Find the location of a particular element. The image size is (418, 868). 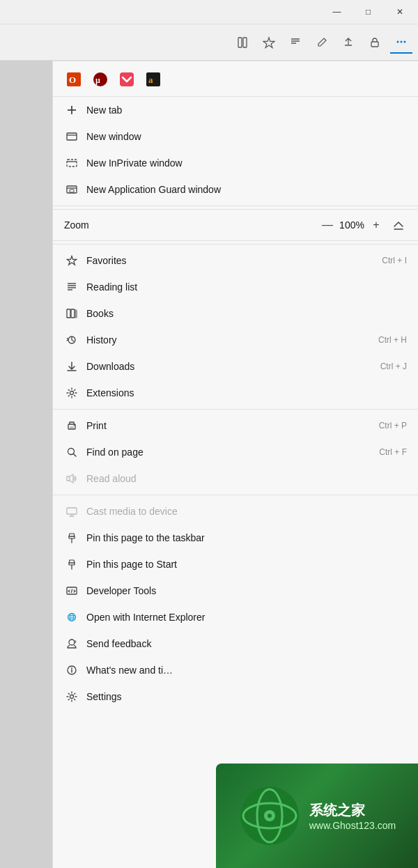

menu-item-dev-tools: Developer Tools is located at coordinates (235, 591).